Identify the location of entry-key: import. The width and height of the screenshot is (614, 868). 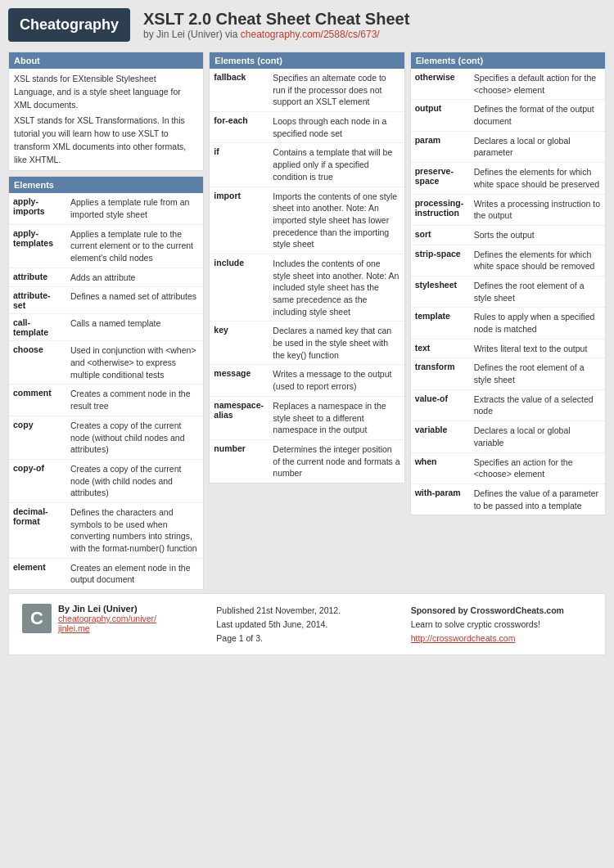
(239, 221).